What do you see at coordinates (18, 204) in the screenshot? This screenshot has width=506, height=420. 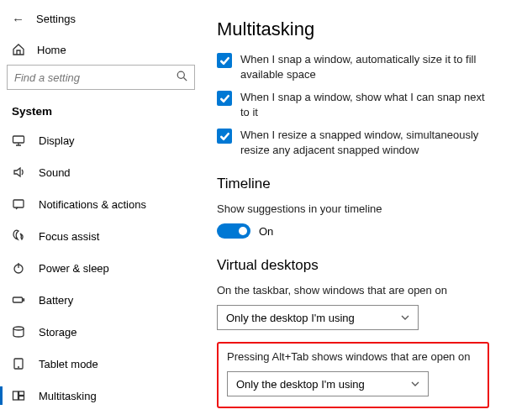 I see `notifications-icon` at bounding box center [18, 204].